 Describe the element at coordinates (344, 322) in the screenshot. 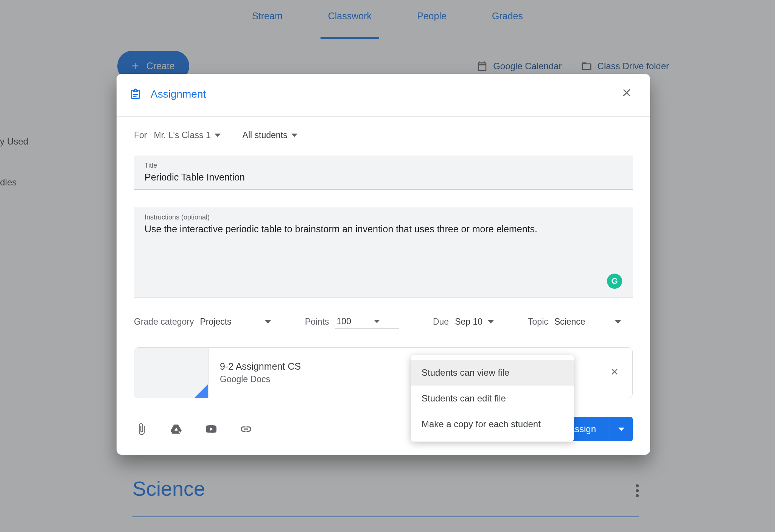

I see `points-value: 100` at that location.